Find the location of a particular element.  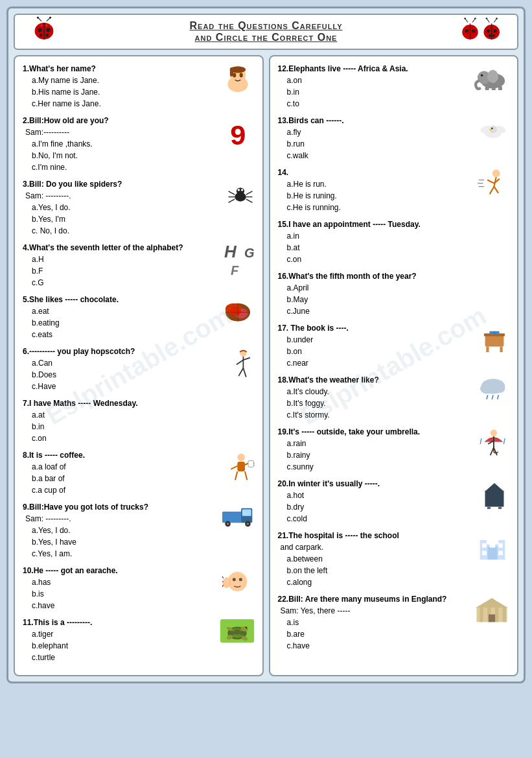

q16-text: 16.What's the fifth month of the year? is located at coordinates (394, 276).